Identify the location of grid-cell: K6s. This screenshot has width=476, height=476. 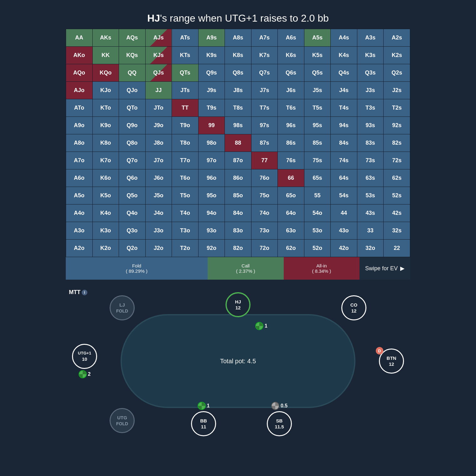
(291, 55).